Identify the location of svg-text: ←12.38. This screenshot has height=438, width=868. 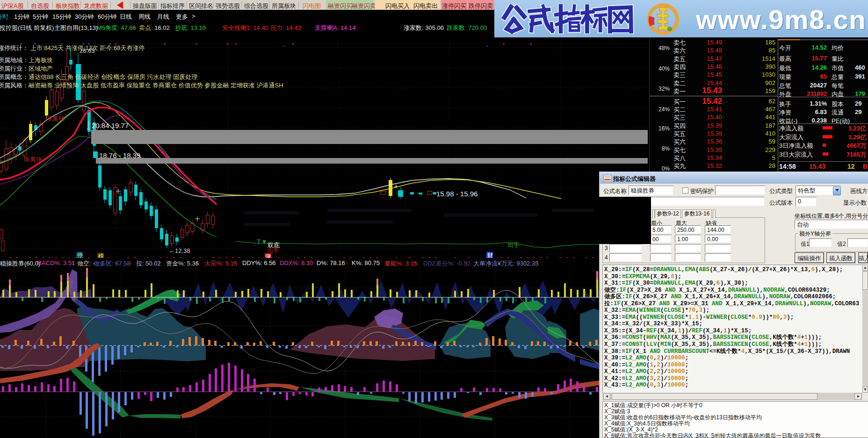
(180, 251).